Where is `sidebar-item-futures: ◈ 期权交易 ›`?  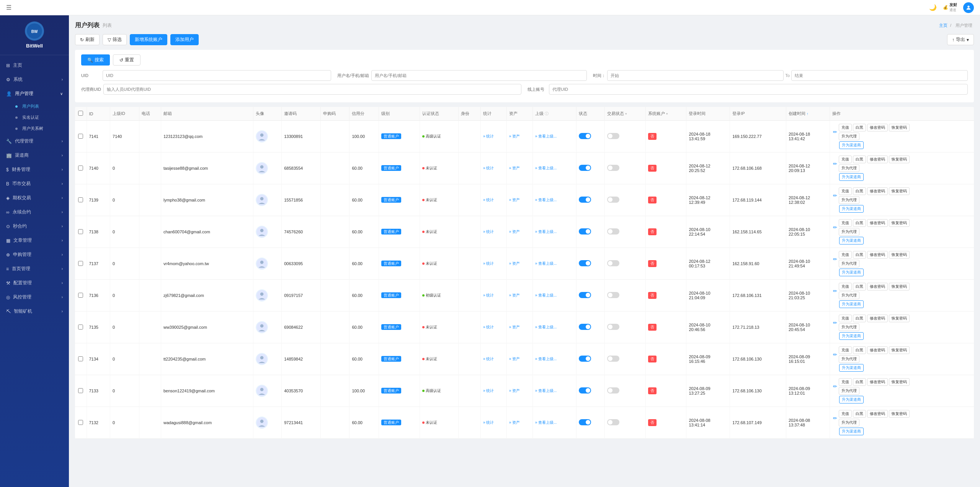
sidebar-item-futures: ◈ 期权交易 › is located at coordinates (34, 198).